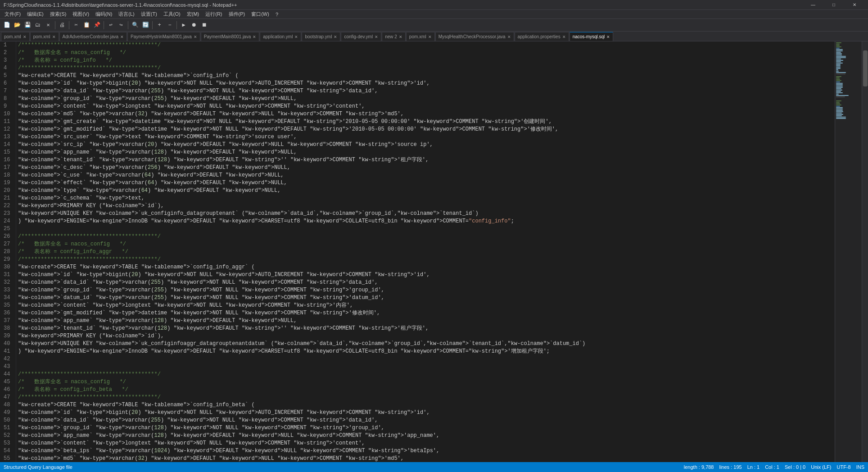  What do you see at coordinates (38, 25) in the screenshot?
I see `save-all-button: 🗂` at bounding box center [38, 25].